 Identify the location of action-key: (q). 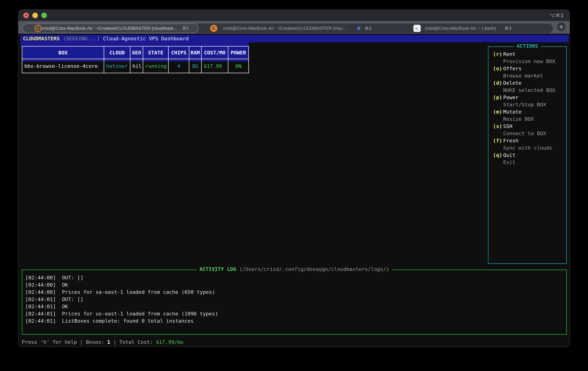
(498, 155).